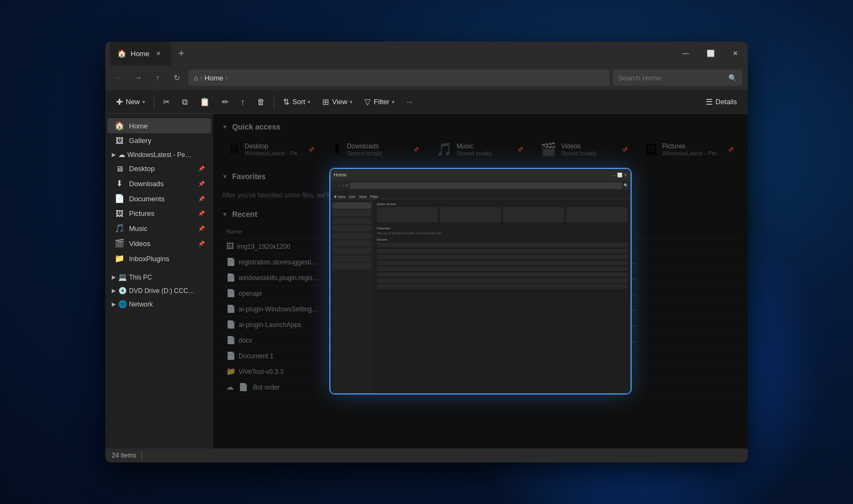  Describe the element at coordinates (409, 101) in the screenshot. I see `more-button: ···` at that location.